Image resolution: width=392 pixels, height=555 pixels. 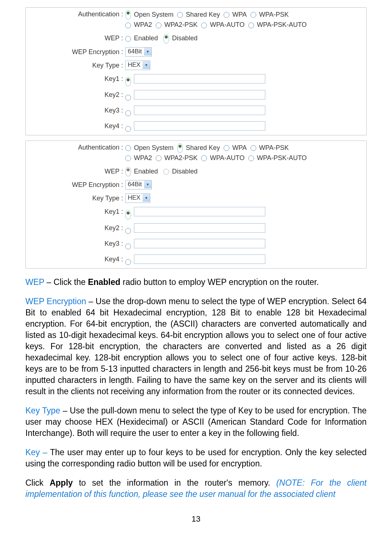 What do you see at coordinates (35, 282) in the screenshot?
I see `term-wep: WEP` at bounding box center [35, 282].